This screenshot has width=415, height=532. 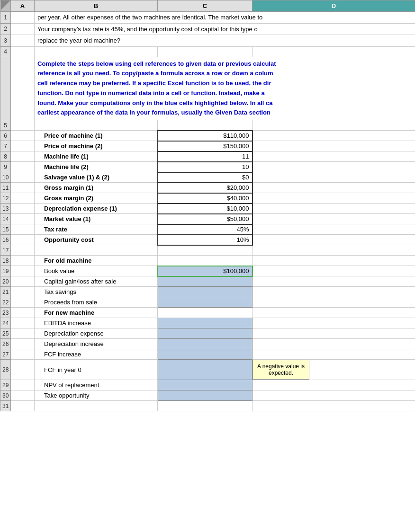 I want to click on row-27: 27 FCF increase, so click(x=208, y=355).